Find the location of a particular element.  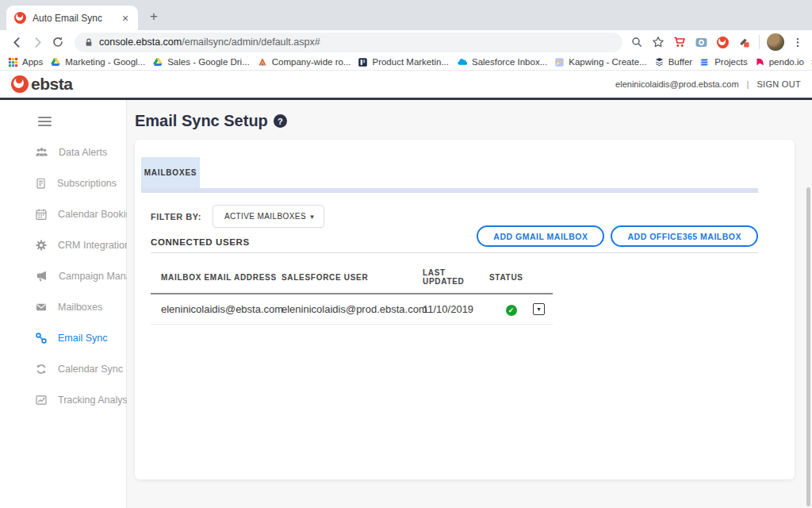

connected-users-title: CONNECTED USERS is located at coordinates (200, 242).